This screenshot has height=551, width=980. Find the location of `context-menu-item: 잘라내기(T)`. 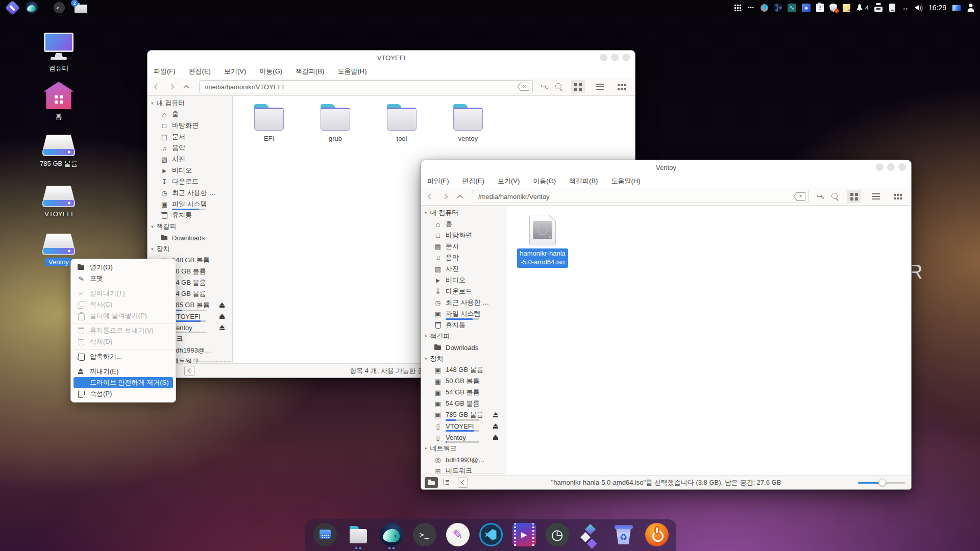

context-menu-item: 잘라내기(T) is located at coordinates (124, 293).